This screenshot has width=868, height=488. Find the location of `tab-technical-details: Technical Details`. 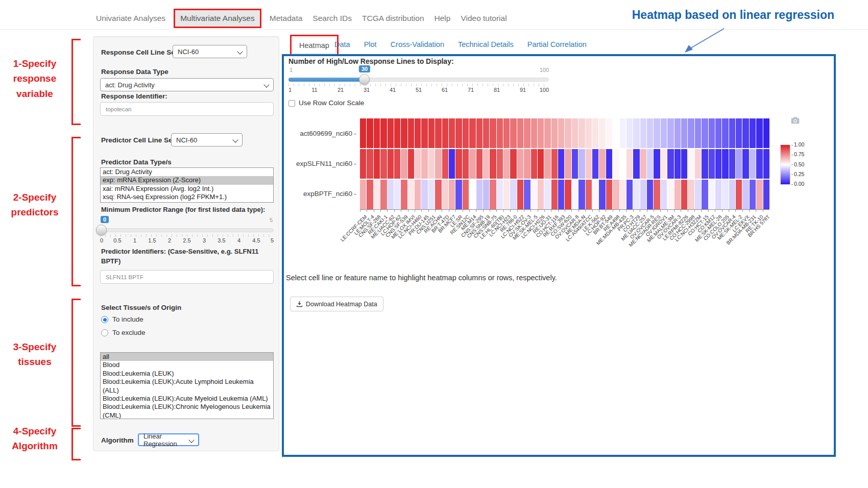

tab-technical-details: Technical Details is located at coordinates (486, 44).